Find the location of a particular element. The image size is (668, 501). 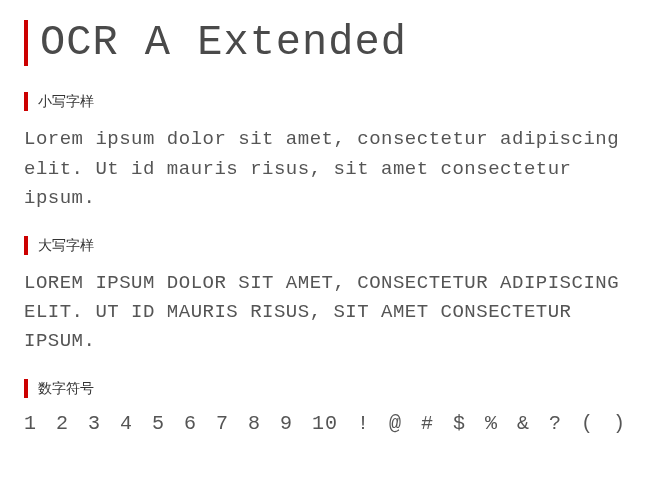

numeric-section: 数字符号 1 2 3 4 5 6 7 8 9 10 ! @ # $ % & ? … is located at coordinates (336, 407).